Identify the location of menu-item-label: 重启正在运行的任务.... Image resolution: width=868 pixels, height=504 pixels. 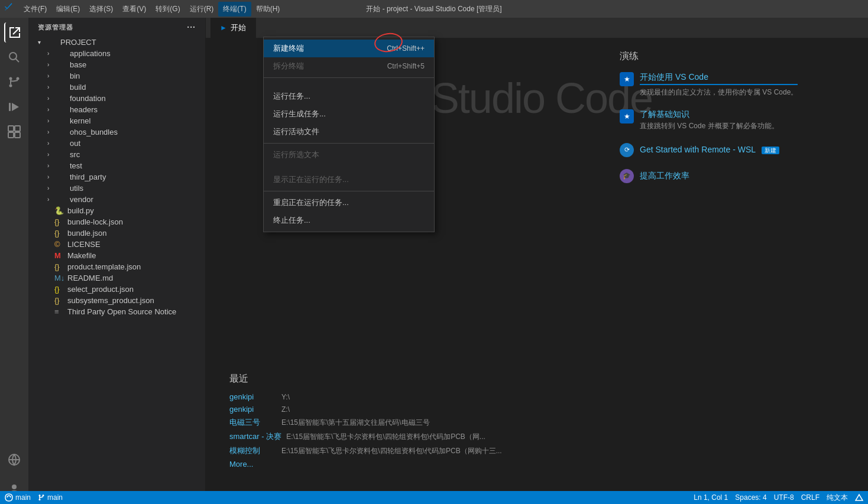
(311, 203).